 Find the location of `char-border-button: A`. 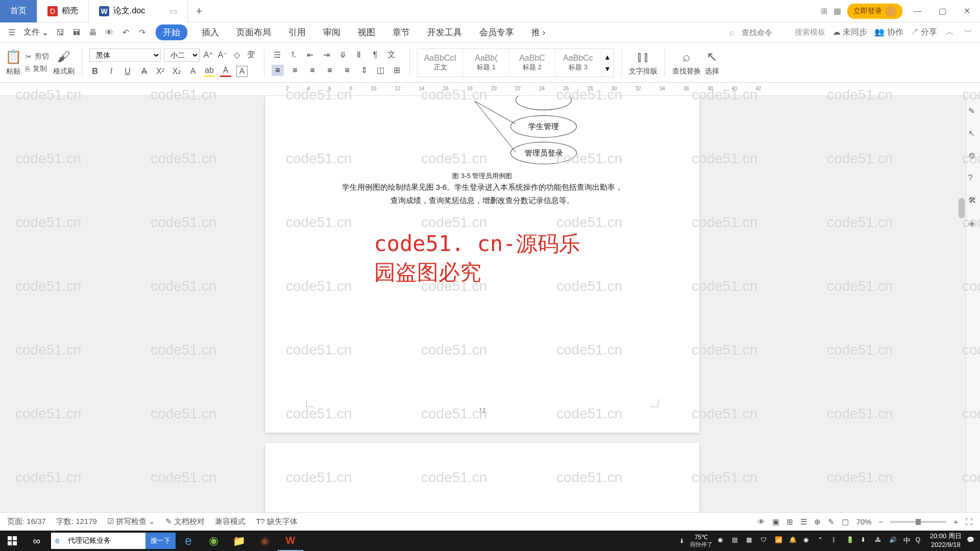

char-border-button: A is located at coordinates (242, 71).